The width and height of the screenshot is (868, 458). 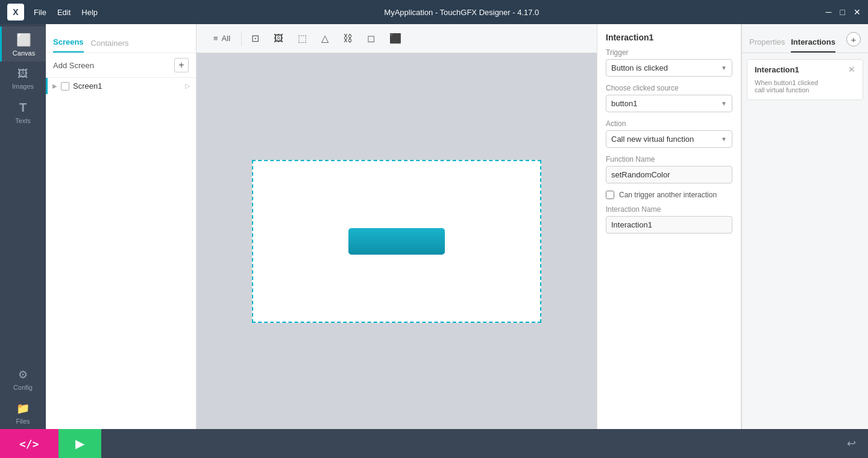 I want to click on interaction-card-title: Interaction1, so click(x=777, y=70).